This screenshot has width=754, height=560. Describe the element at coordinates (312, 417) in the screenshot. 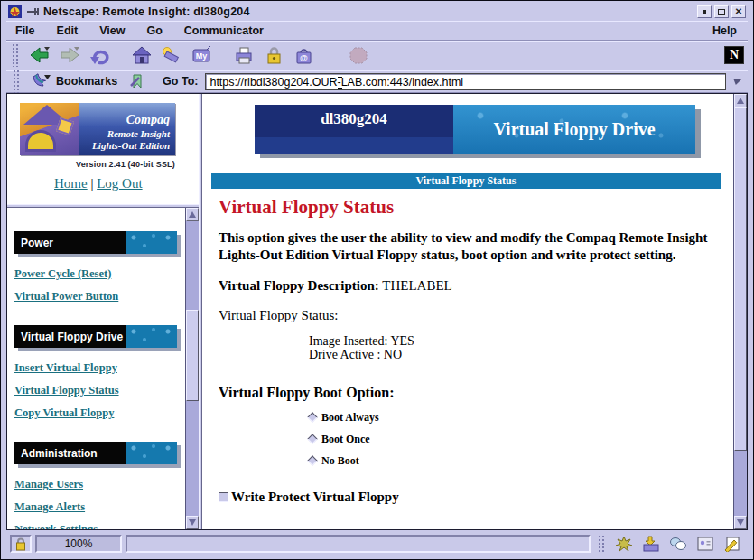

I see `radio-boot-always` at that location.